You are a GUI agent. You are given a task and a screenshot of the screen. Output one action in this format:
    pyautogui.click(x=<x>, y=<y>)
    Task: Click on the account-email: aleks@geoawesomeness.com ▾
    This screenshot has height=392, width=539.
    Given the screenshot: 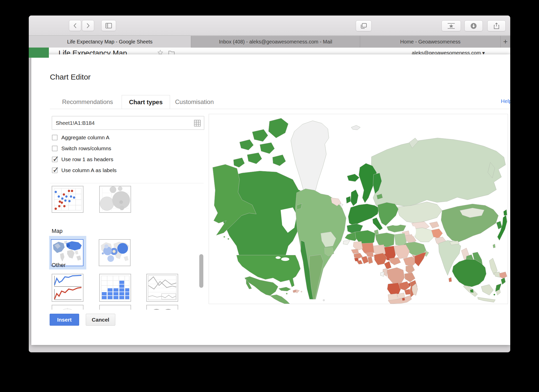 What is the action you would take?
    pyautogui.click(x=448, y=52)
    